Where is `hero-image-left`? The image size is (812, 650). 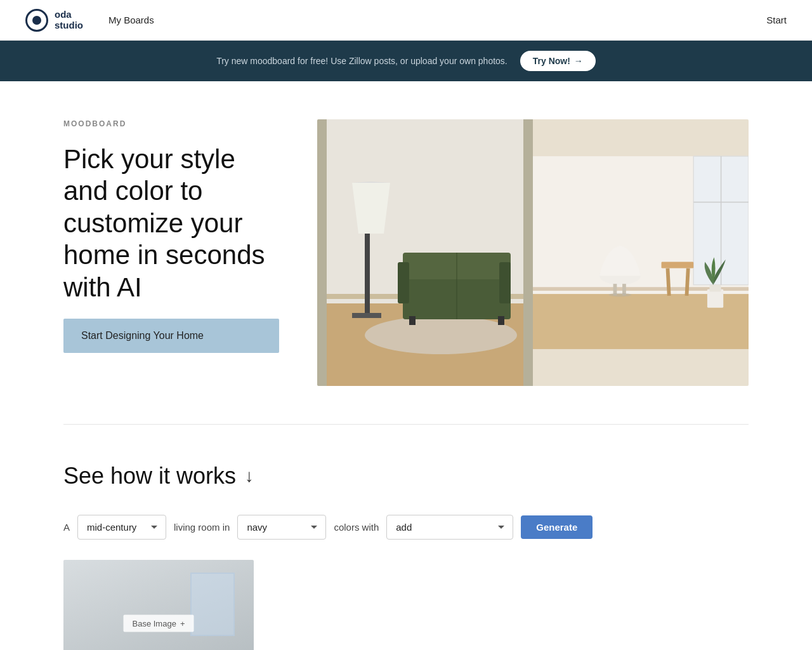
hero-image-left is located at coordinates (425, 253).